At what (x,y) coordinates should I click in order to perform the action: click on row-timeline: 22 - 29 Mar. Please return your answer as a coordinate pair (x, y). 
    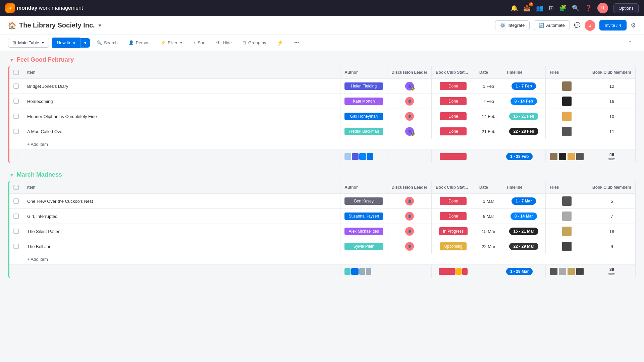
    Looking at the image, I should click on (524, 247).